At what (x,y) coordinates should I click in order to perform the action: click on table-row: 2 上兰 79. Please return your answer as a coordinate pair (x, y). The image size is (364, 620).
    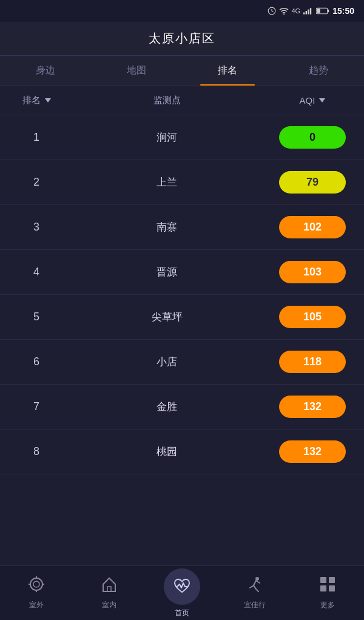
    Looking at the image, I should click on (182, 183).